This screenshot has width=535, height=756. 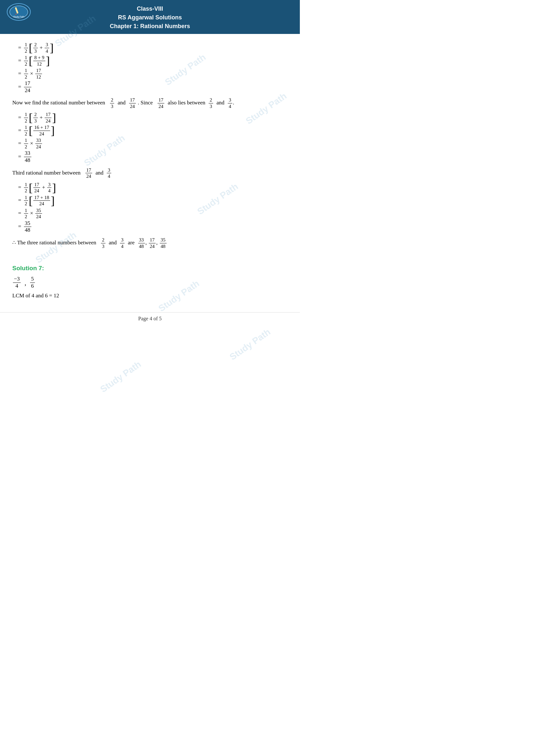 What do you see at coordinates (112, 103) in the screenshot?
I see `para1-frac1: 2 3` at bounding box center [112, 103].